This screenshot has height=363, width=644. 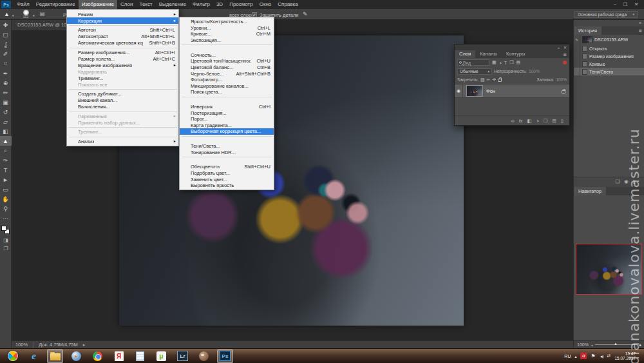 I want to click on blend-mode-select: Обычные ▾, so click(x=475, y=72).